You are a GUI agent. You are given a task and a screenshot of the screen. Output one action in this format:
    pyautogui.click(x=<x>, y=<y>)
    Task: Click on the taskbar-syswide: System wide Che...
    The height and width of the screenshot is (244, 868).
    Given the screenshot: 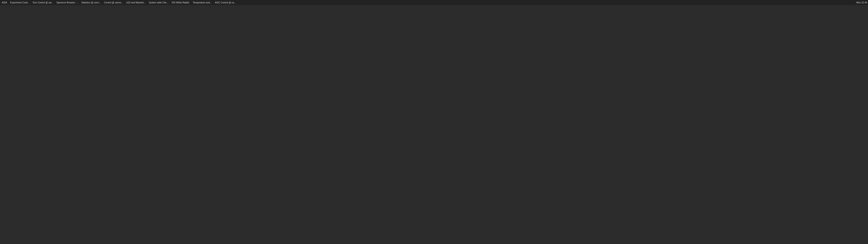 What is the action you would take?
    pyautogui.click(x=158, y=3)
    